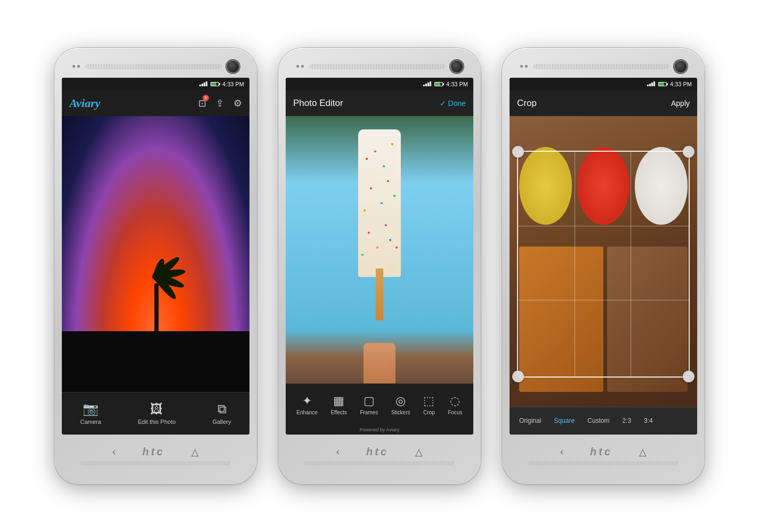  Describe the element at coordinates (562, 452) in the screenshot. I see `back-button-3: ‹` at that location.